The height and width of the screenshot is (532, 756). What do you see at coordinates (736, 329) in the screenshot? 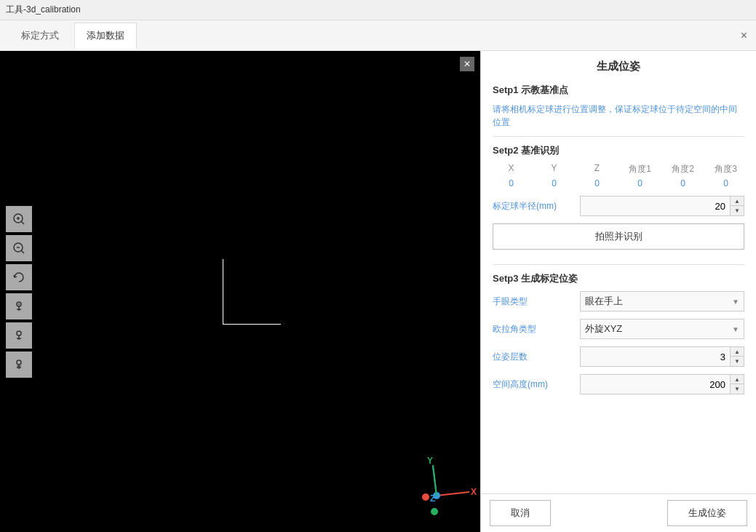
I see `euler-arrow-icon: ▼` at bounding box center [736, 329].